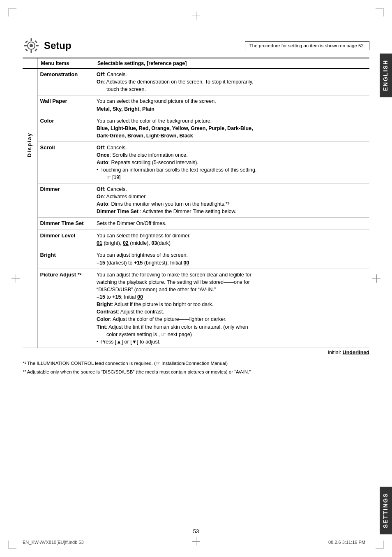 The image size is (392, 557). Describe the element at coordinates (232, 200) in the screenshot. I see `row-settings: Off: Cancels.On: Activates dimmer.Auto: …` at that location.